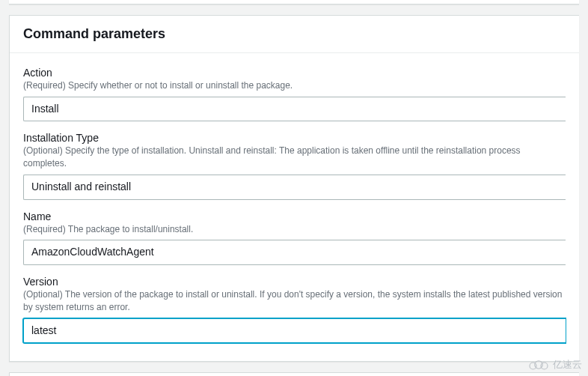 This screenshot has width=588, height=376. Describe the element at coordinates (555, 365) in the screenshot. I see `watermark: 亿速云` at that location.